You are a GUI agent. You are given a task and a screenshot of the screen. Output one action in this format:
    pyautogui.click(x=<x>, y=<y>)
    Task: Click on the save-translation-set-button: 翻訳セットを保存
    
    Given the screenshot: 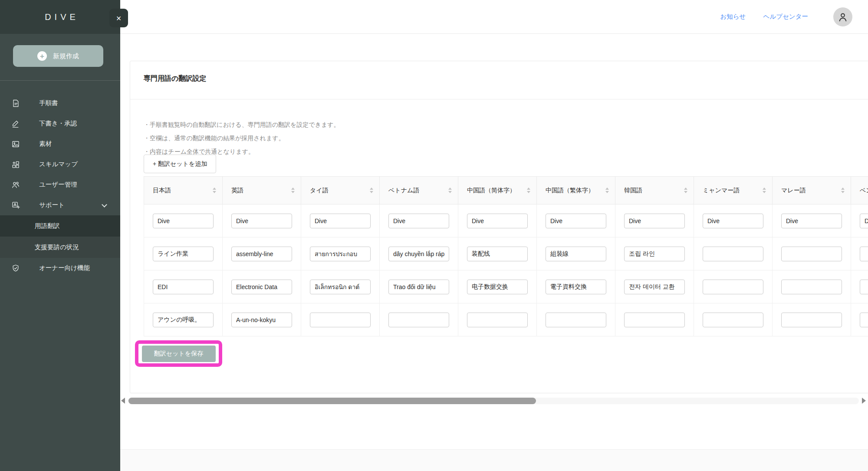 What is the action you would take?
    pyautogui.click(x=179, y=354)
    